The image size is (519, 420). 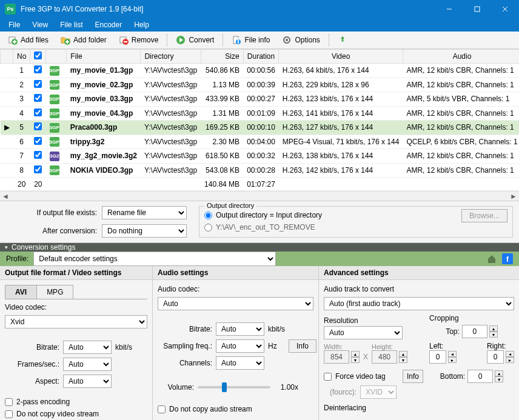 What do you see at coordinates (240, 346) in the screenshot?
I see `srate-select: Auto` at bounding box center [240, 346].